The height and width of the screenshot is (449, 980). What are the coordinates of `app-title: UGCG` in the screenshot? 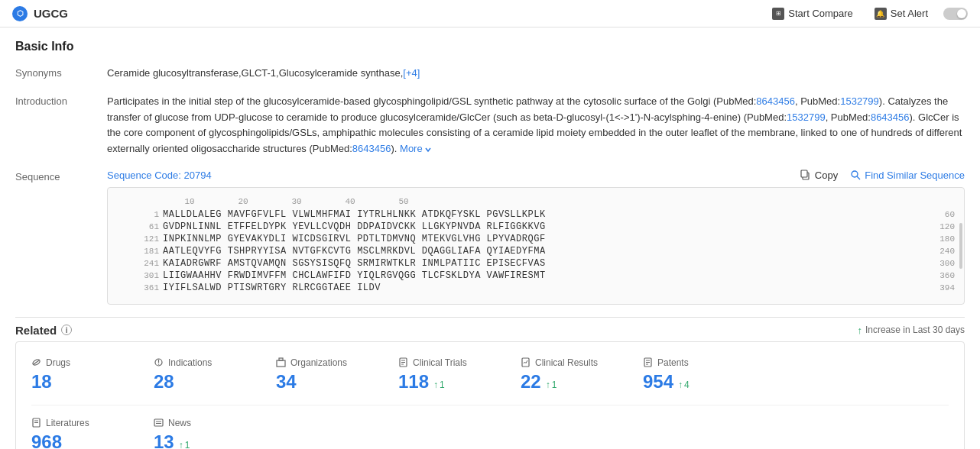 It's located at (50, 14).